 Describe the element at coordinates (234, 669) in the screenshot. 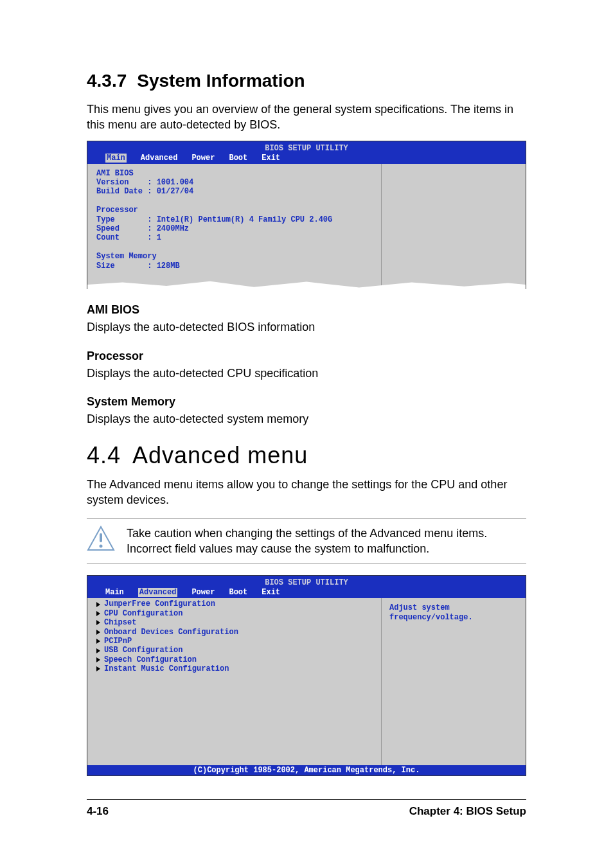

I see `bios2-item-instantmusic: Instant Music Configuration` at that location.